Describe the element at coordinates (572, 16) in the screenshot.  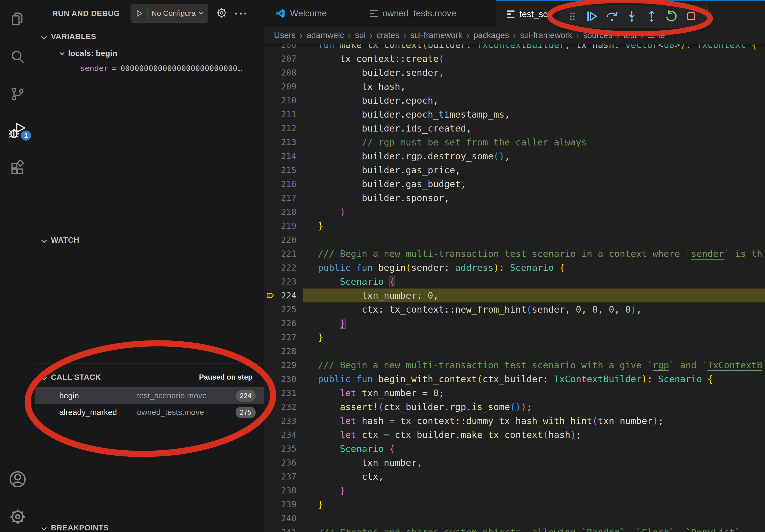
I see `toolbar-drag-grip-icon` at that location.